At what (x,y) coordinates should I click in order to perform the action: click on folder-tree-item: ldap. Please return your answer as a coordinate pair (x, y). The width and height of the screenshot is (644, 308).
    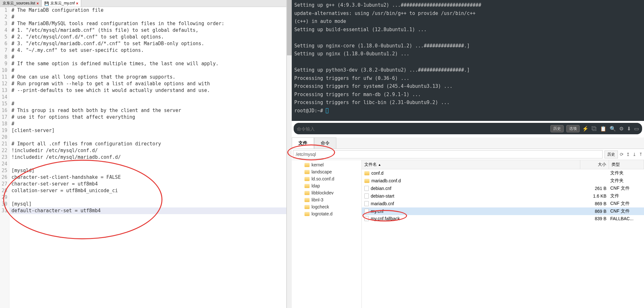
    Looking at the image, I should click on (327, 186).